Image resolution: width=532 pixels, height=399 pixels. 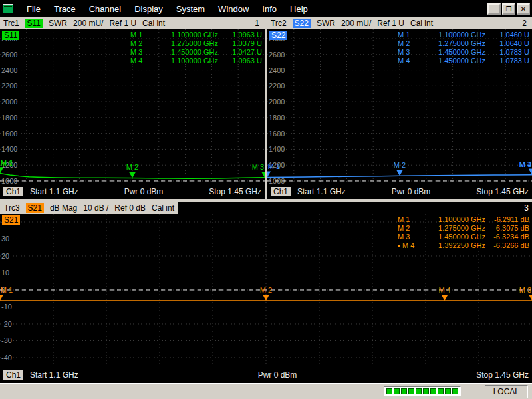 I want to click on inchart-trace-chip: S21, so click(x=11, y=220).